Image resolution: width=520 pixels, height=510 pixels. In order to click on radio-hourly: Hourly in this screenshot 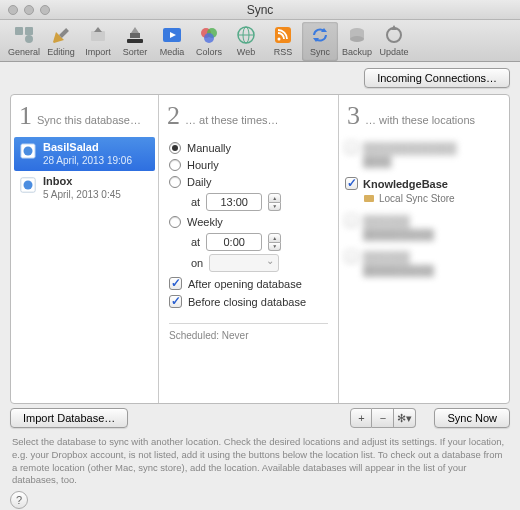, I will do `click(248, 165)`.